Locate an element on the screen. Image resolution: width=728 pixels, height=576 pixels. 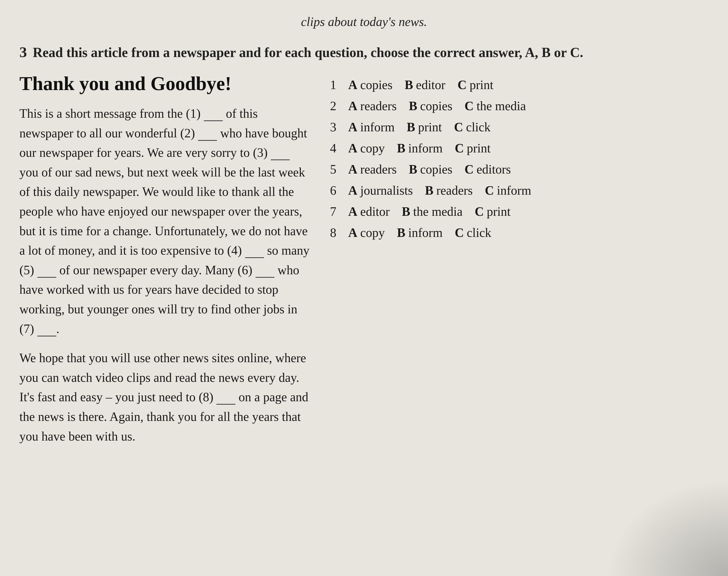
option-text-8-C: click is located at coordinates (479, 233).